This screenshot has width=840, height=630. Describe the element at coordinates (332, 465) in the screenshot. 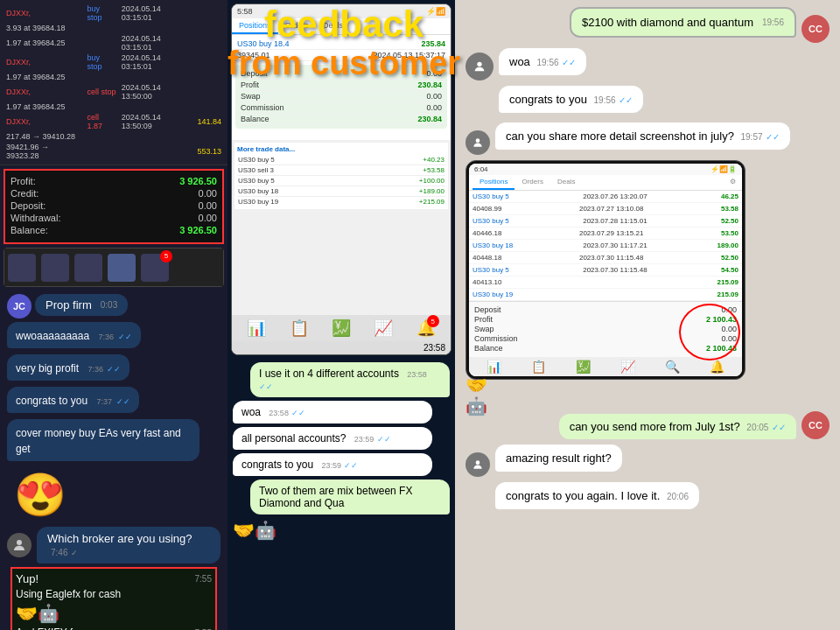

I see `msg-congrats2: congrats to you 23:59 ✓✓` at that location.